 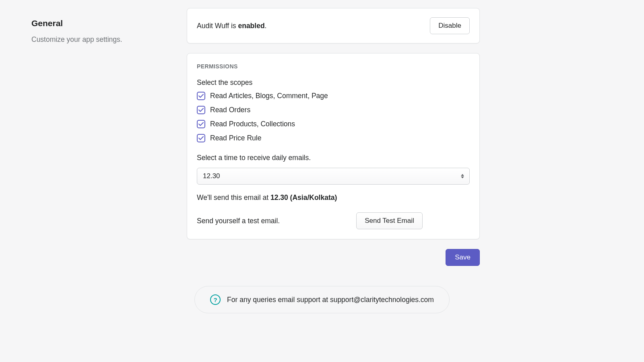 I want to click on page-title: General, so click(x=109, y=23).